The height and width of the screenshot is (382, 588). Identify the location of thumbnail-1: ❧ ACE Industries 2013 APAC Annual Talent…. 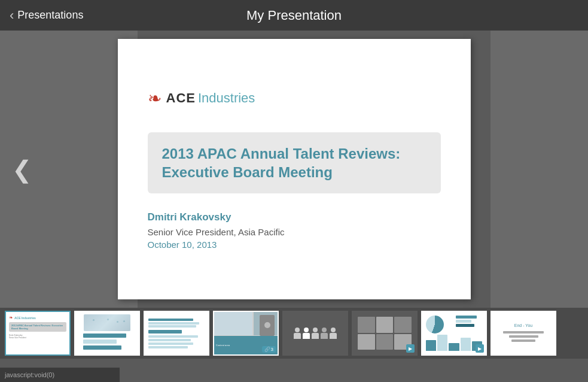
(38, 333).